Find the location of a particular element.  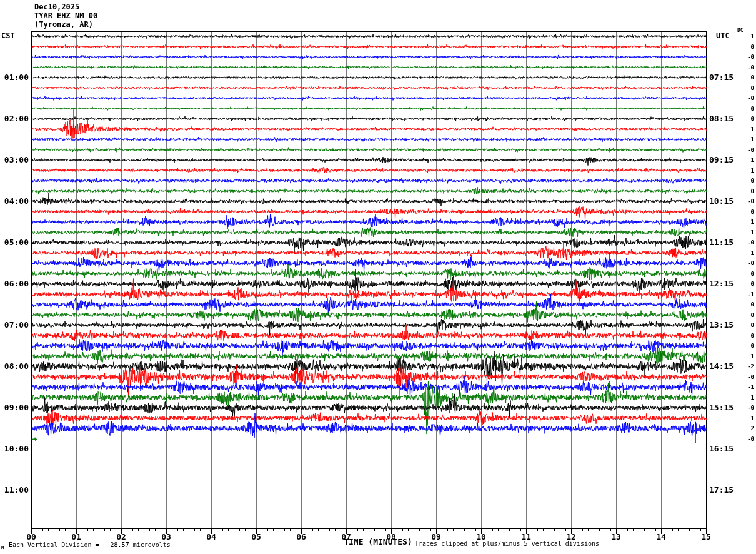

x-tick-label: 00 is located at coordinates (31, 536).